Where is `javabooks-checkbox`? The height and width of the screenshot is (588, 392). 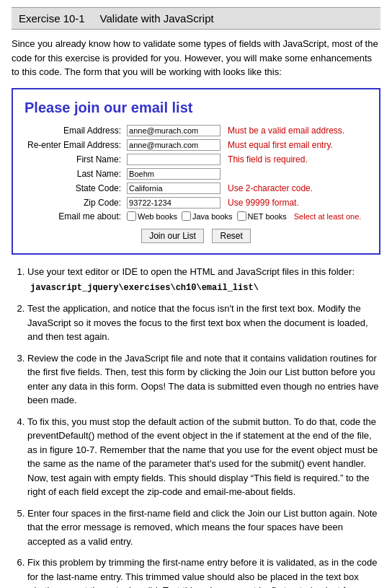 javabooks-checkbox is located at coordinates (186, 216).